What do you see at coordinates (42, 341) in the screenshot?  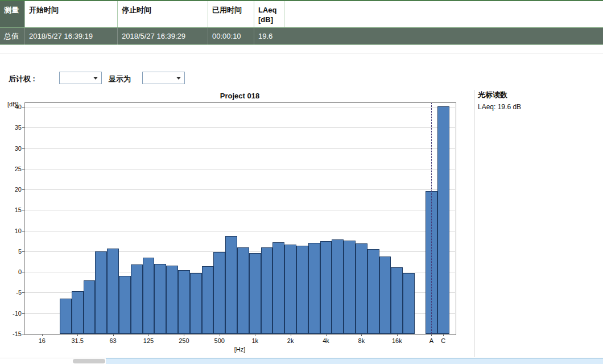 I see `x-tick-label: 16` at bounding box center [42, 341].